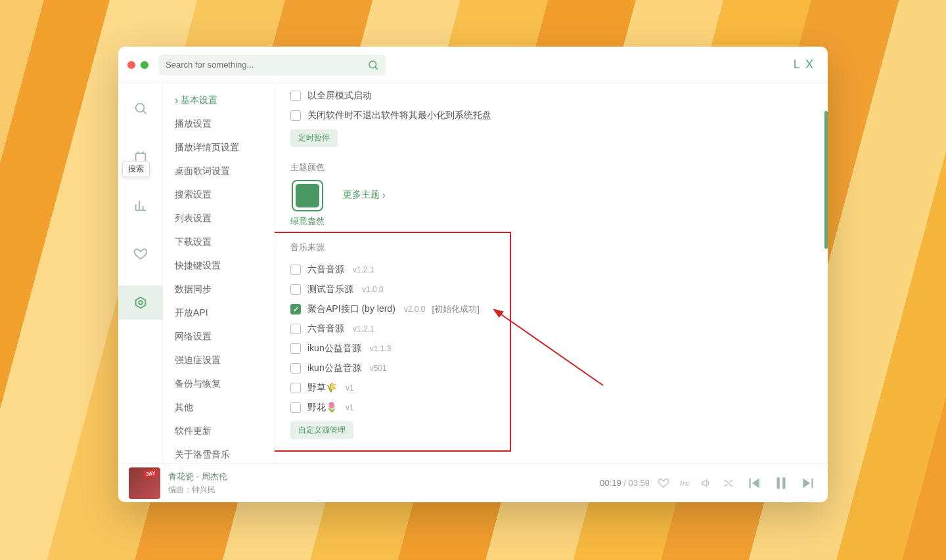 The image size is (946, 560). What do you see at coordinates (381, 349) in the screenshot?
I see `source-version: v1.1.3` at bounding box center [381, 349].